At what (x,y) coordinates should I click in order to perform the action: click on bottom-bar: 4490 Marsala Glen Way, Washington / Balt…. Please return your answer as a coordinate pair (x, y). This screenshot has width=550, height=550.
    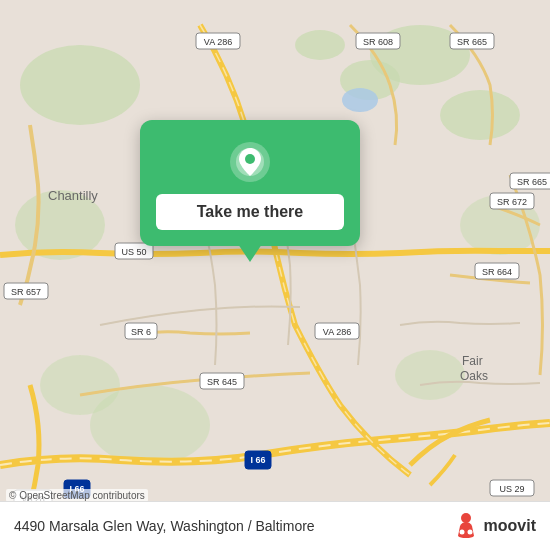
    Looking at the image, I should click on (275, 526).